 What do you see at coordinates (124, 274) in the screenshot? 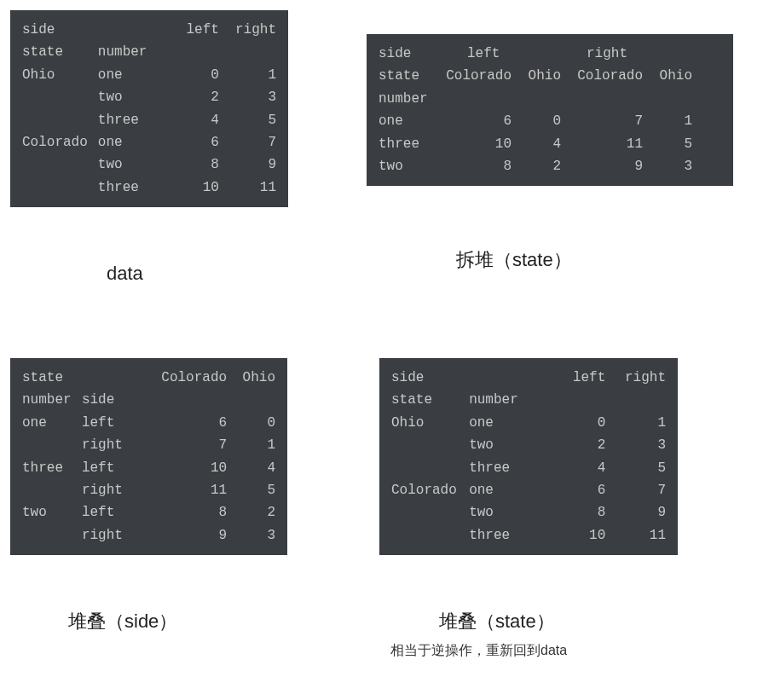
I see `caption-data: data` at bounding box center [124, 274].